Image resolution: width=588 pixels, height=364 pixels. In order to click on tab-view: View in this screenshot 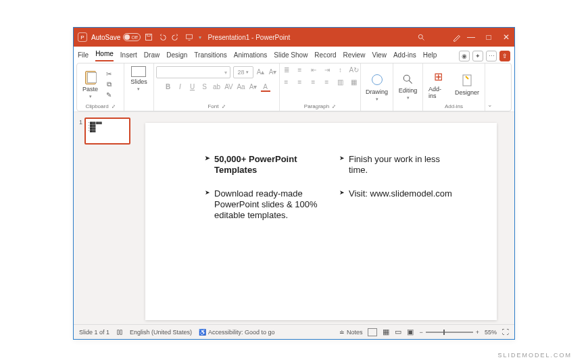, I will do `click(379, 55)`.